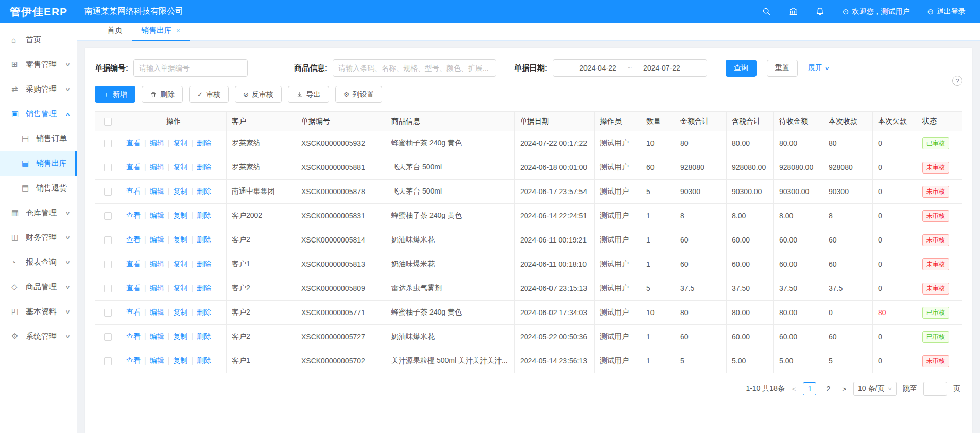  Describe the element at coordinates (108, 122) in the screenshot. I see `select-all-checkbox` at that location.